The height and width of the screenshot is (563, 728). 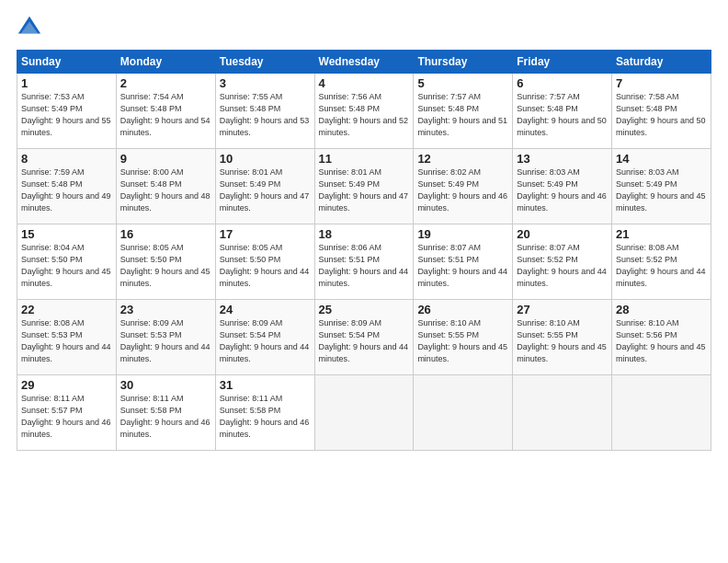 What do you see at coordinates (364, 111) in the screenshot?
I see `calendar-cell: 4 Sunrise: 7:56 AMSunset: 5:48 PMDayligh…` at bounding box center [364, 111].